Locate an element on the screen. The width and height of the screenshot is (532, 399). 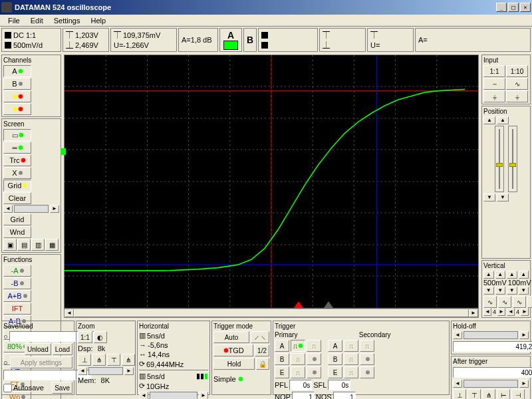
v4r: ► is located at coordinates (501, 312).